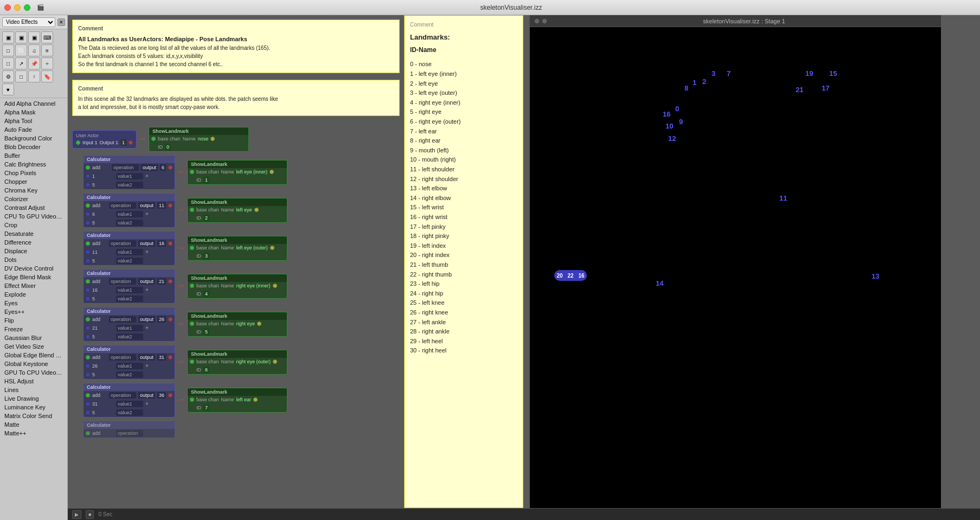 The width and height of the screenshot is (980, 520). Describe the element at coordinates (61, 22) in the screenshot. I see `sidebar-close-btn: ✕` at that location.